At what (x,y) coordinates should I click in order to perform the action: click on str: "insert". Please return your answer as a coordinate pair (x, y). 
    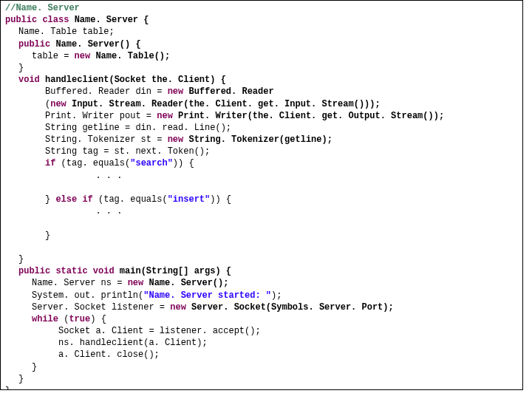
    Looking at the image, I should click on (189, 200).